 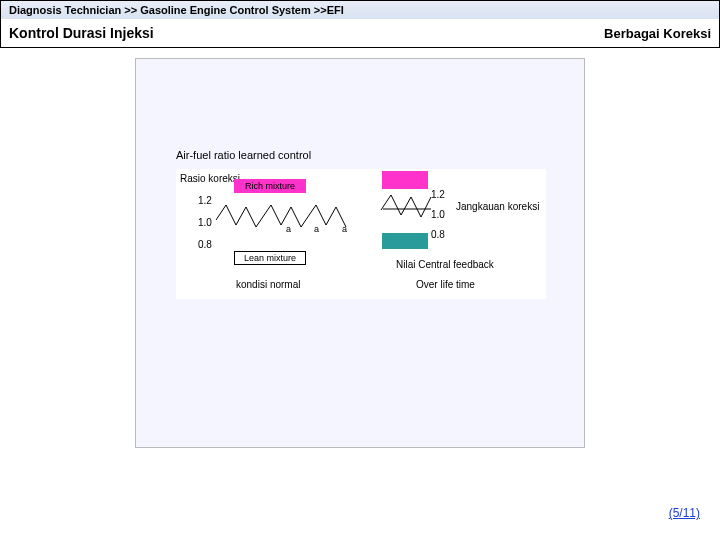 What do you see at coordinates (684, 513) in the screenshot?
I see `page-number-link: (5/11)` at bounding box center [684, 513].